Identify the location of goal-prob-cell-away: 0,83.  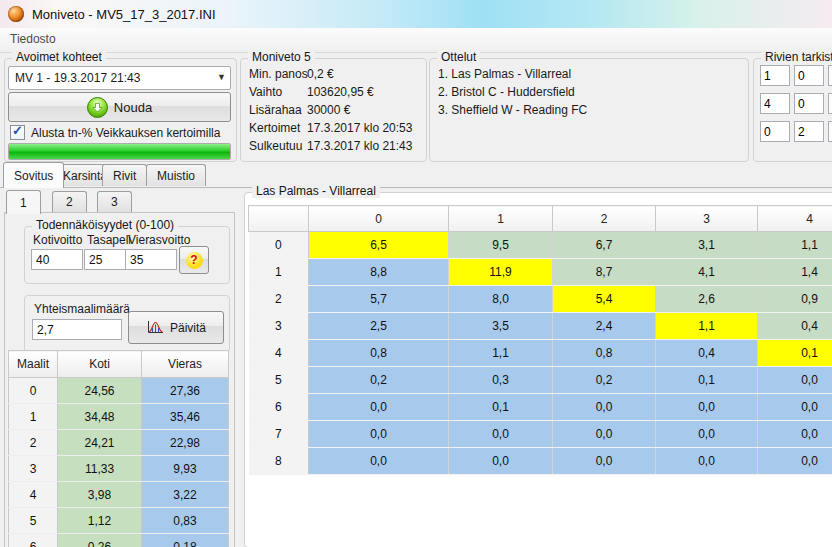
(186, 521).